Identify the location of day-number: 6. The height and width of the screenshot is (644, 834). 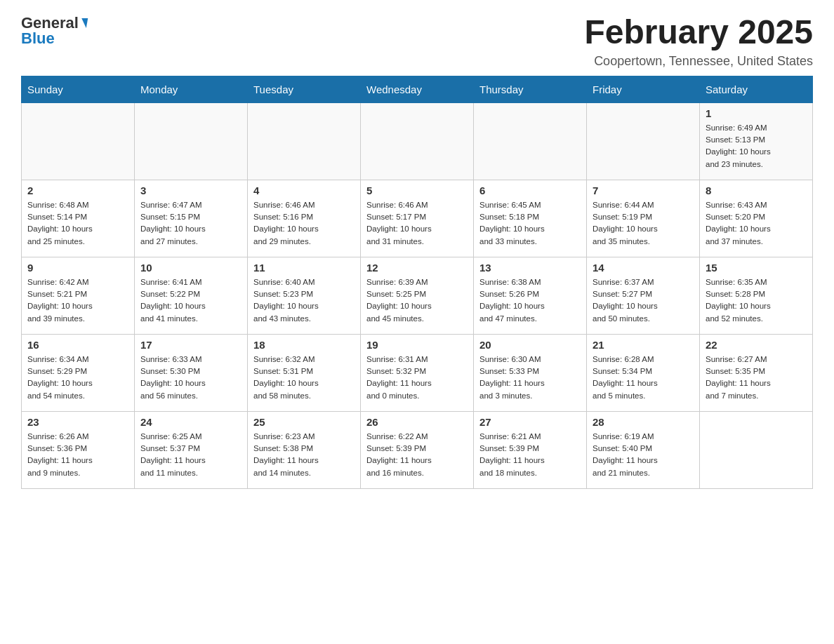
(530, 191).